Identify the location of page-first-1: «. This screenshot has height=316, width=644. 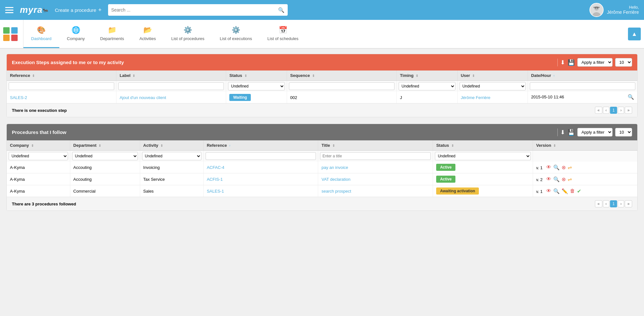
(598, 110).